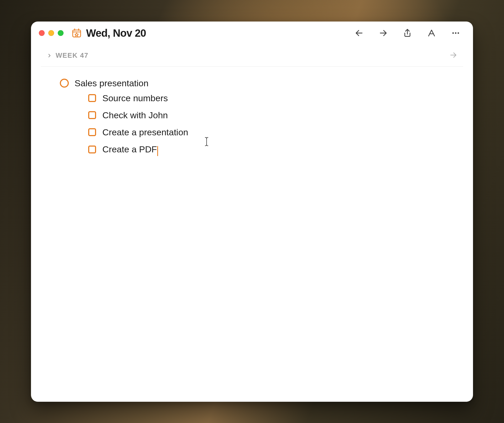 The width and height of the screenshot is (504, 423). Describe the element at coordinates (359, 33) in the screenshot. I see `arrow-left-icon` at that location.